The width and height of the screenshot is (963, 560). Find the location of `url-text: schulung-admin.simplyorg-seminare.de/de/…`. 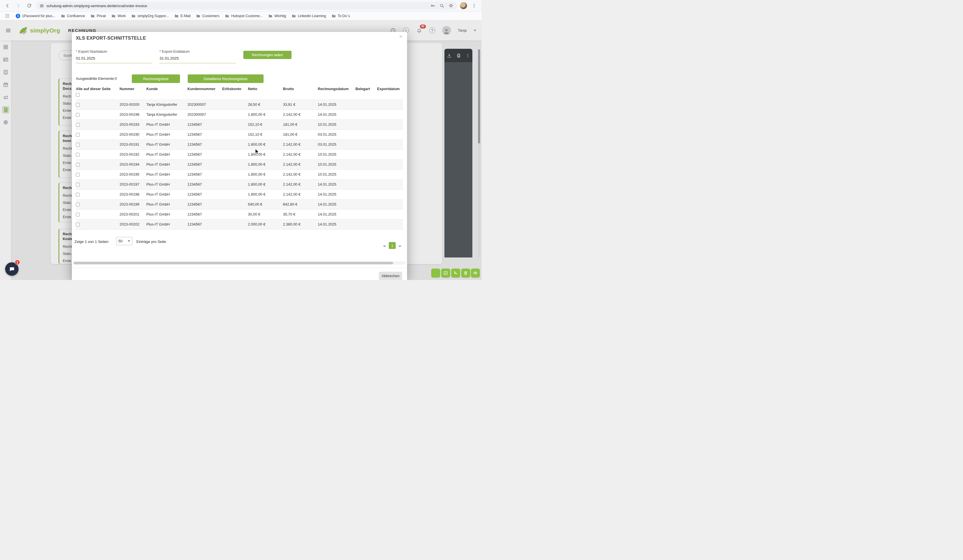

url-text: schulung-admin.simplyorg-seminare.de/de/… is located at coordinates (237, 6).